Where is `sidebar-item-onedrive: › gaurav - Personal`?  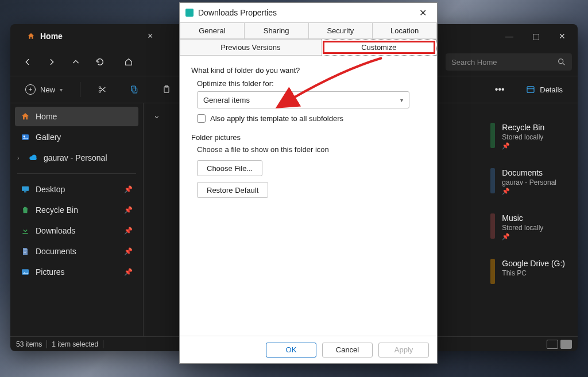 sidebar-item-onedrive: › gaurav - Personal is located at coordinates (77, 158).